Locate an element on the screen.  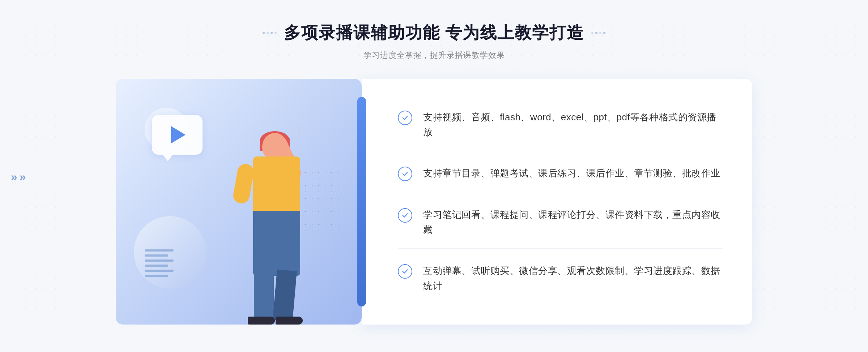
play-bubble is located at coordinates (177, 135).